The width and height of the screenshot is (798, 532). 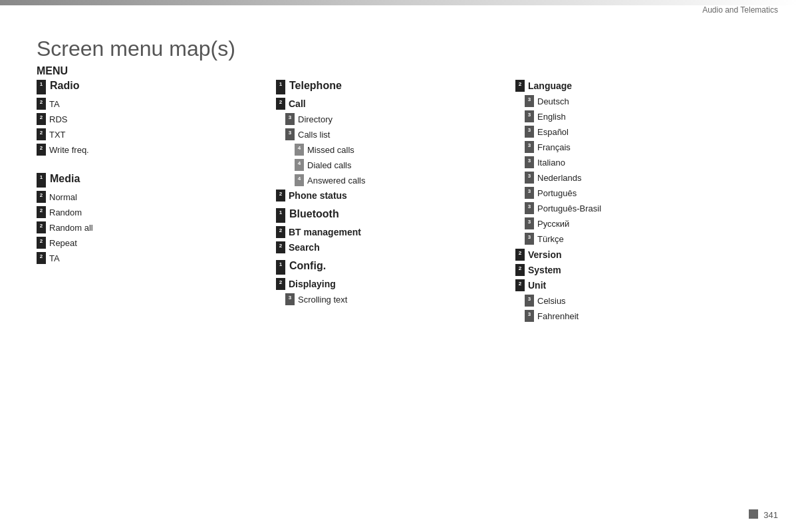 I want to click on rds-row: 2 RDS, so click(x=143, y=119).